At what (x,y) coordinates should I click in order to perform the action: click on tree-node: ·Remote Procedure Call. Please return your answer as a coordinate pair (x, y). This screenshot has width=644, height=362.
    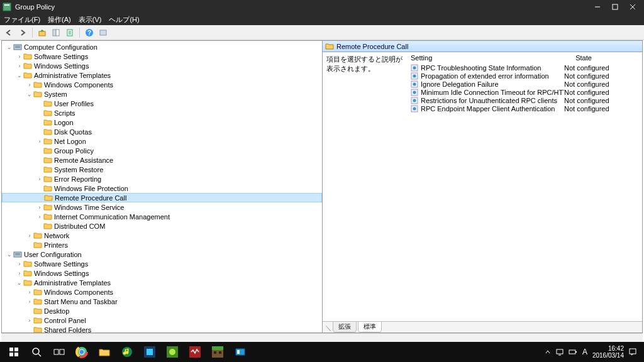
    Looking at the image, I should click on (162, 197).